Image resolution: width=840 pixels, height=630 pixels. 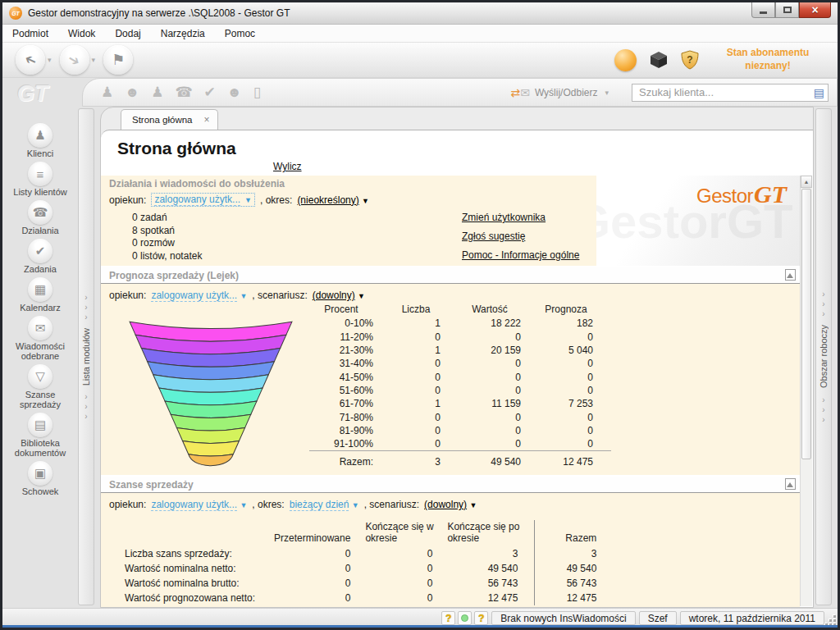 What do you see at coordinates (40, 448) in the screenshot?
I see `sidebar-item-label: Biblioteka dokumentów` at bounding box center [40, 448].